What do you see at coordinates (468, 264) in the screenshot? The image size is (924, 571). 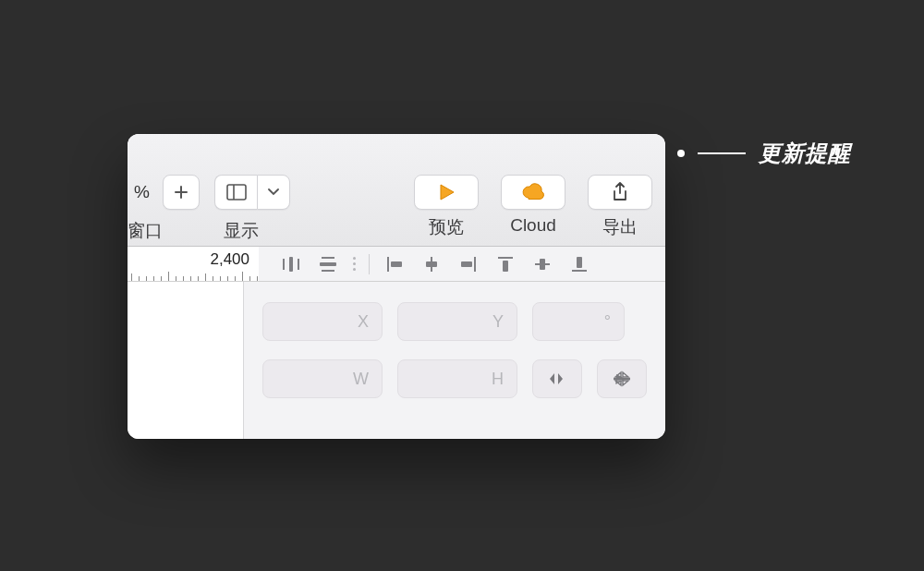 I see `align-right-button` at bounding box center [468, 264].